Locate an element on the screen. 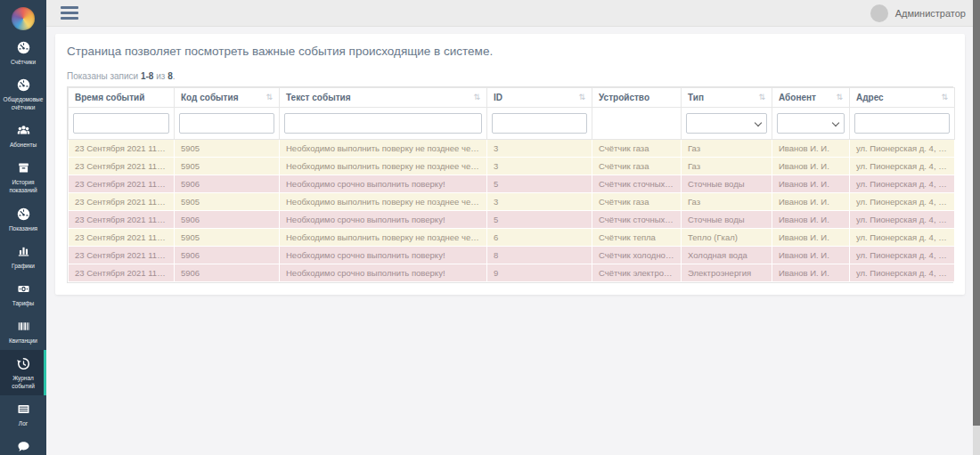 This screenshot has height=455, width=980. sidebar-item-label: Журнал событий is located at coordinates (23, 382).